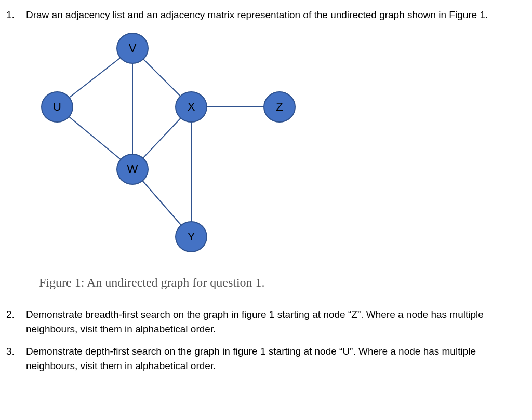  What do you see at coordinates (265, 16) in the screenshot?
I see `question-1: 1. Draw an adjacency list and an adjacen…` at bounding box center [265, 16].